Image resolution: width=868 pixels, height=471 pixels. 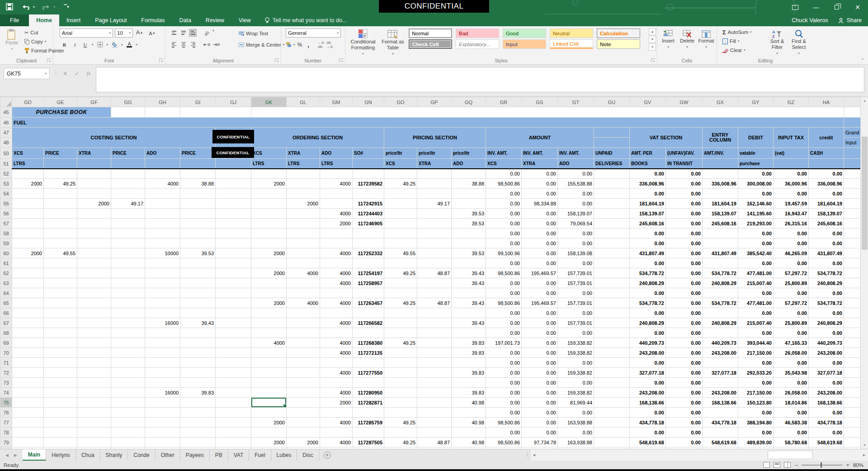 I want to click on collapse-ribbon-icon: ⌃, so click(x=863, y=60).